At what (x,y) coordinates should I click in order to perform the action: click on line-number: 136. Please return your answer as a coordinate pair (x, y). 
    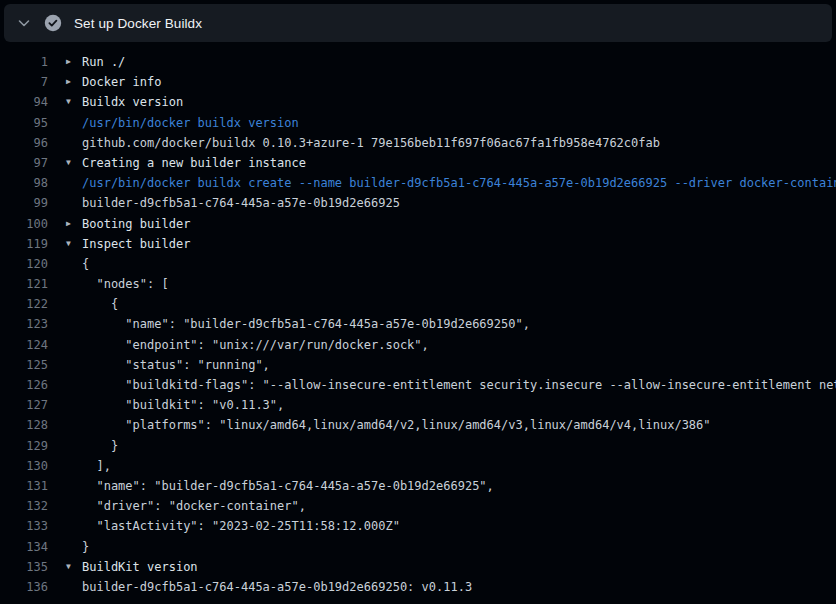
    Looking at the image, I should click on (24, 587).